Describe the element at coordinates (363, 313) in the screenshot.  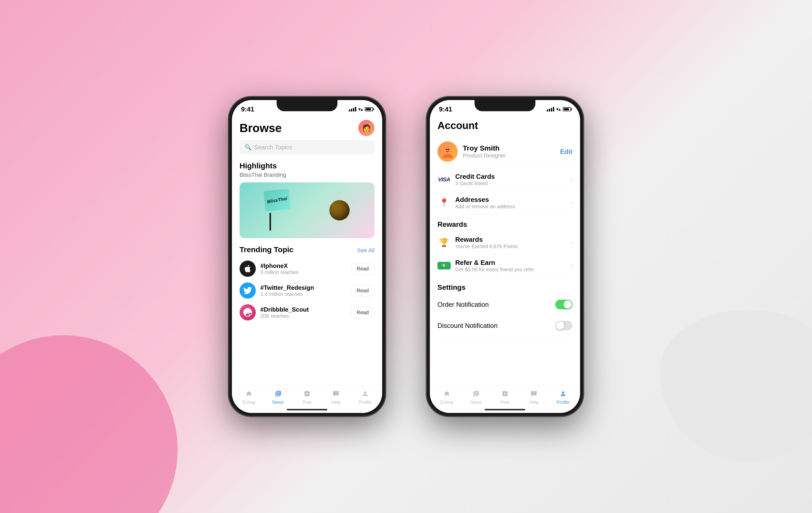
I see `read-btn-dribbble: Read` at that location.